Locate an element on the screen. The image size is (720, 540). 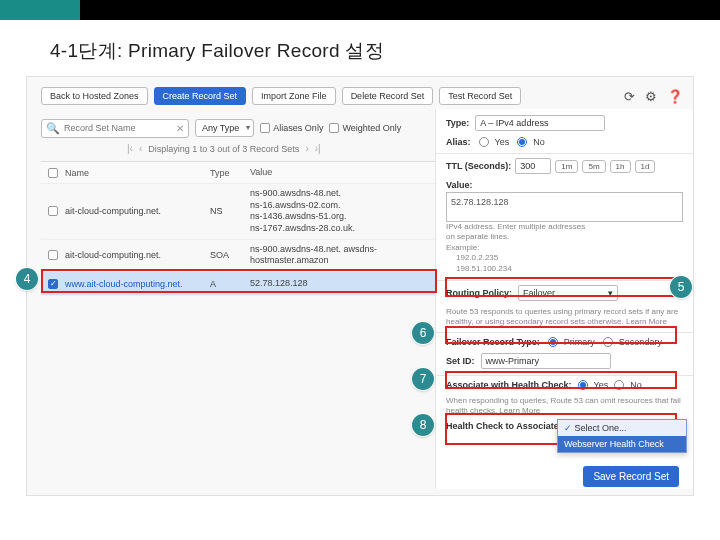
routing-policy-label: Routing Policy: is located at coordinates (479, 293).